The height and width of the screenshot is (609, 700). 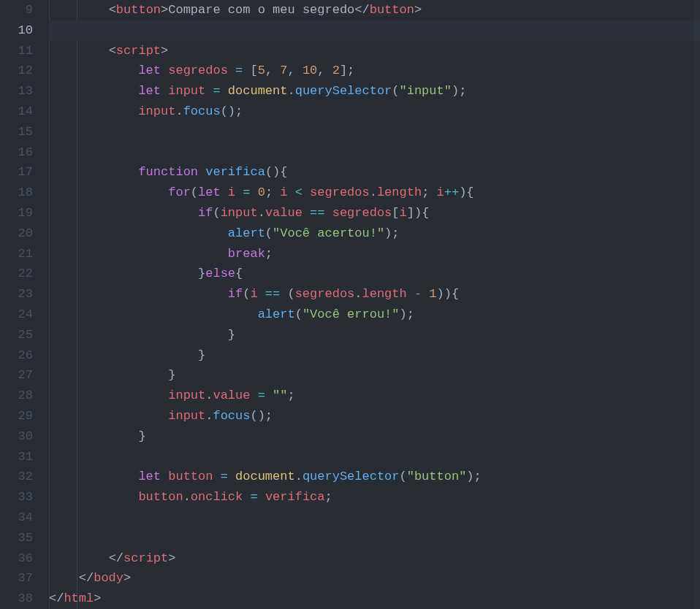 I want to click on code-line: for(let i = 0; i < segredos.length; i++)…, so click(x=374, y=193).